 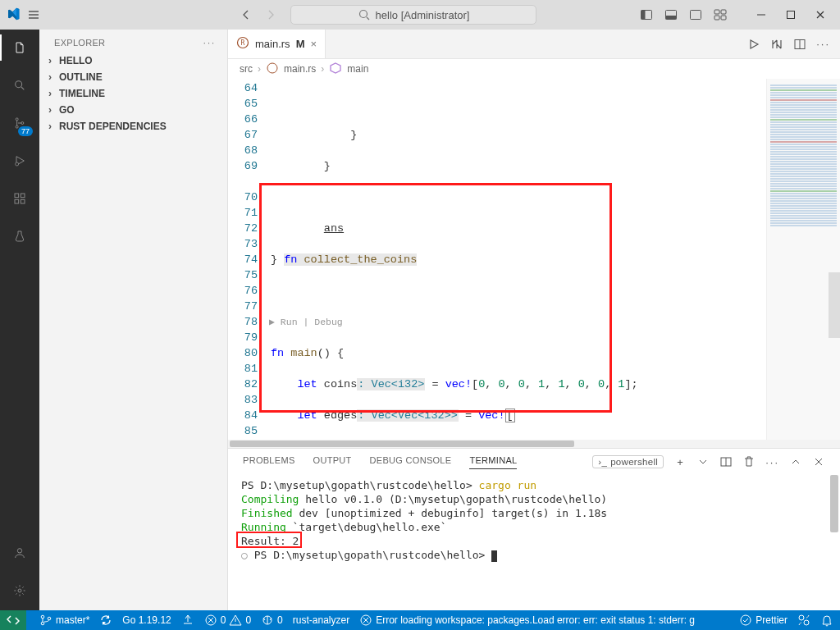 What do you see at coordinates (336, 69) in the screenshot?
I see `symbol-function-icon` at bounding box center [336, 69].